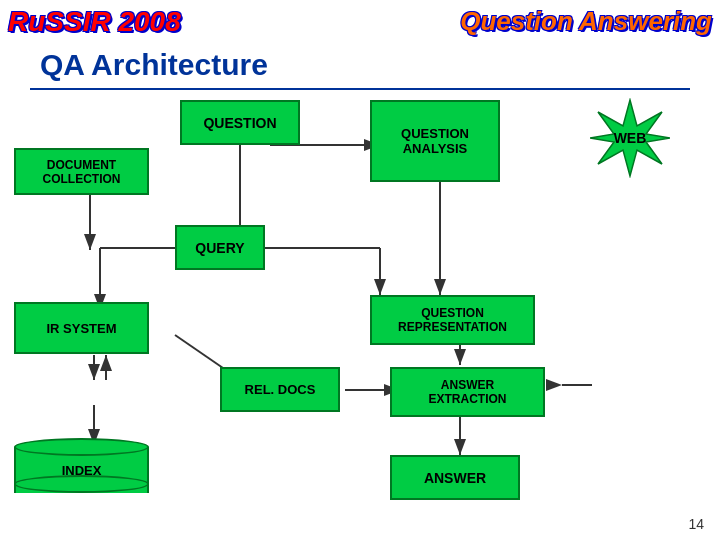 Image resolution: width=720 pixels, height=540 pixels. Describe the element at coordinates (82, 466) in the screenshot. I see `index-cylinder: INDEX` at that location.